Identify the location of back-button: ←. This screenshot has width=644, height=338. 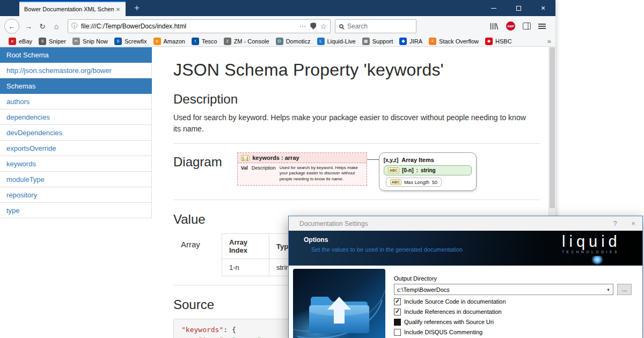
(12, 26).